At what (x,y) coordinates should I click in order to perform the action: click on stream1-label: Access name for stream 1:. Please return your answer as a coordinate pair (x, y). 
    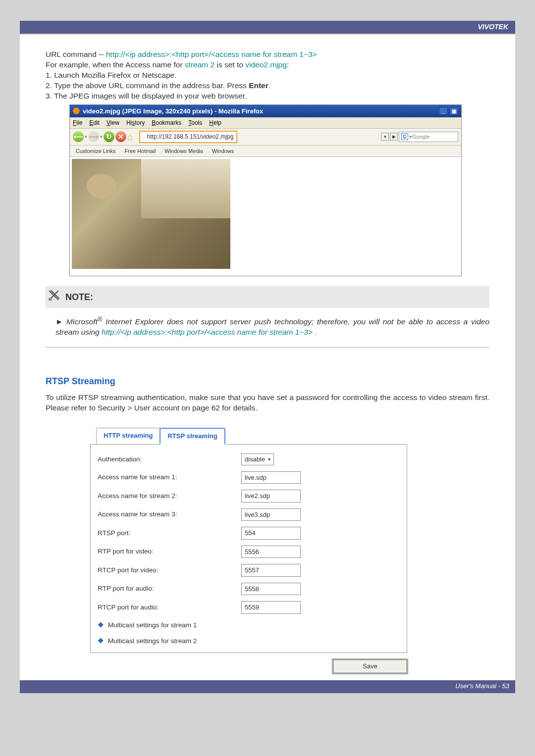
    Looking at the image, I should click on (169, 477).